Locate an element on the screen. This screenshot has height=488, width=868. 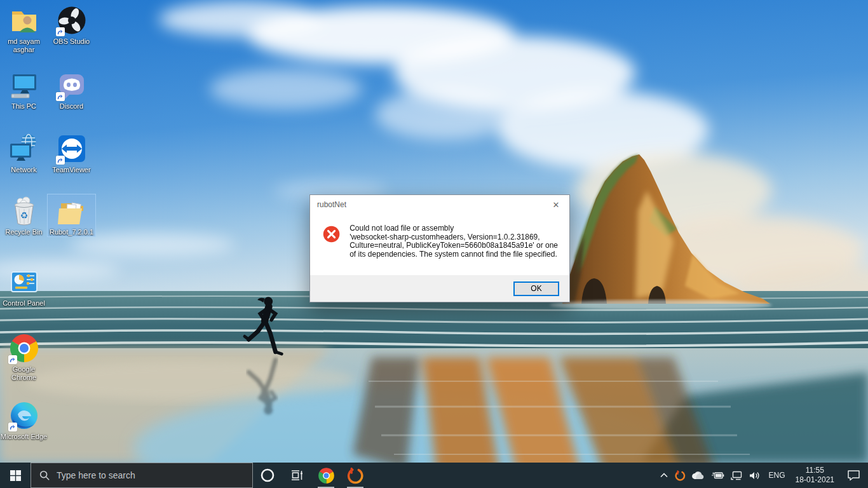
taskbar: ENG 11:55 18-01-2021 is located at coordinates (434, 475).